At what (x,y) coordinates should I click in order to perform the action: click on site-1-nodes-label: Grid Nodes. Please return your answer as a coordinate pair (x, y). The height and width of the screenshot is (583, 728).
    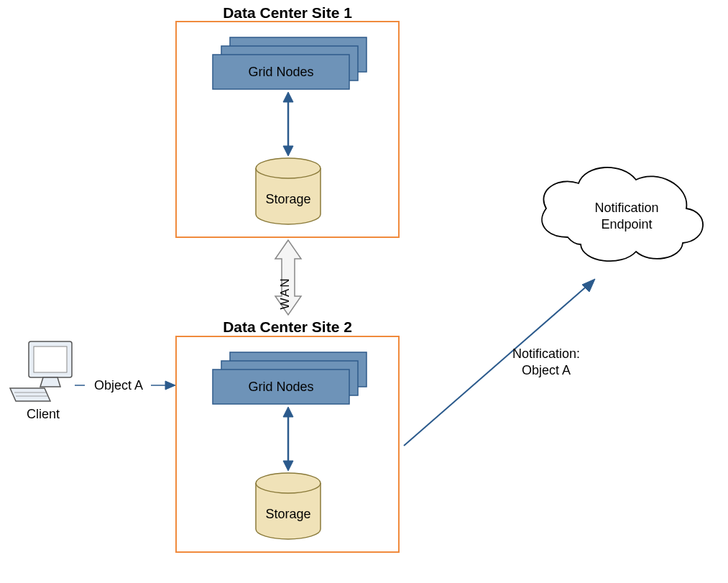
    Looking at the image, I should click on (280, 72).